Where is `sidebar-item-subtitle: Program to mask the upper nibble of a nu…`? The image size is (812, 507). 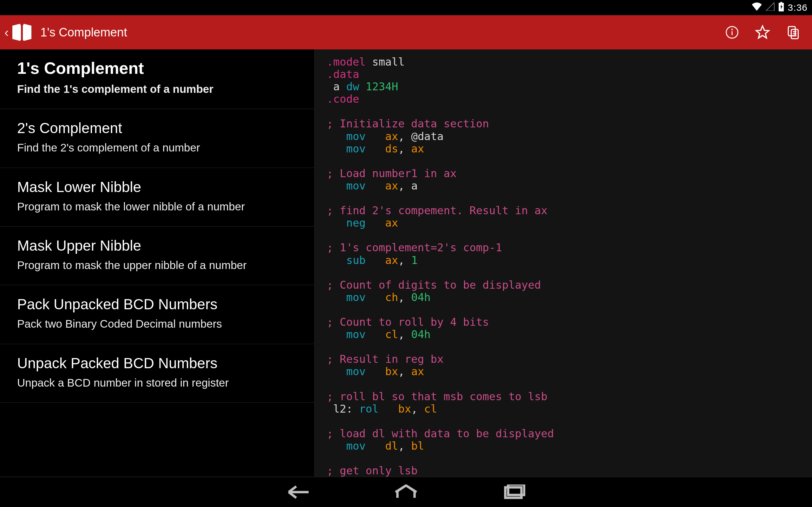 sidebar-item-subtitle: Program to mask the upper nibble of a nu… is located at coordinates (157, 265).